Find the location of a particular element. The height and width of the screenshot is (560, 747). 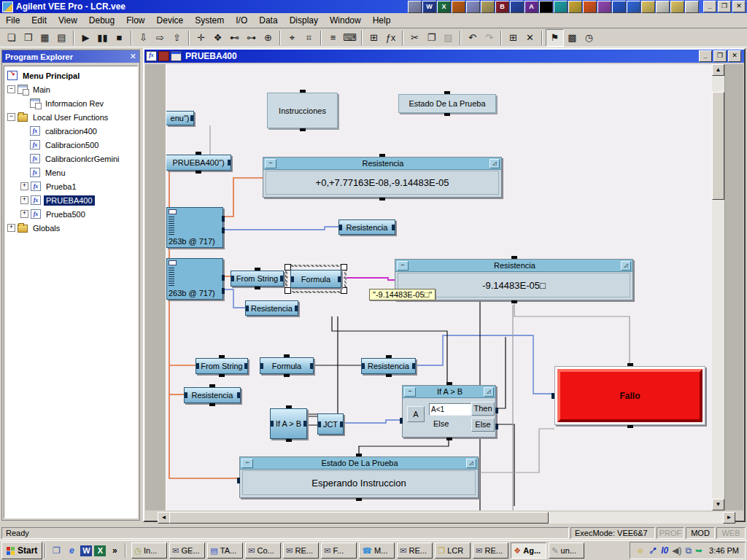

block-titlebar: −If A > B◿ is located at coordinates (449, 392).